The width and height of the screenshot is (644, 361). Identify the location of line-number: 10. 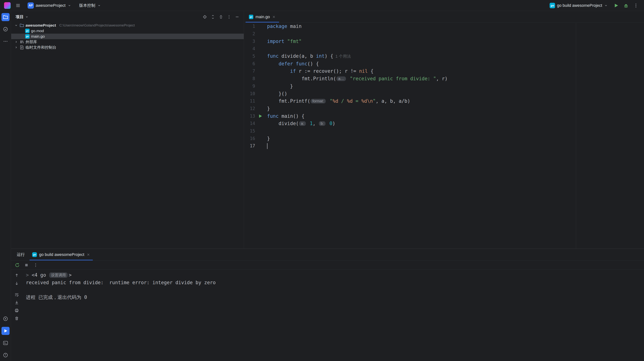
(254, 94).